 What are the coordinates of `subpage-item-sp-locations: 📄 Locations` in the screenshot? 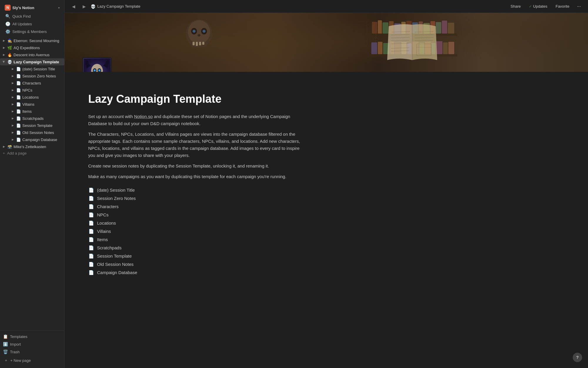 It's located at (197, 223).